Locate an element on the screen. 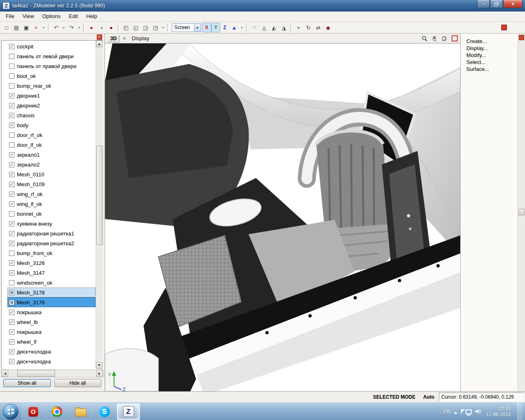 This screenshot has width=525, height=420. select-single-icon: ◰ is located at coordinates (126, 27).